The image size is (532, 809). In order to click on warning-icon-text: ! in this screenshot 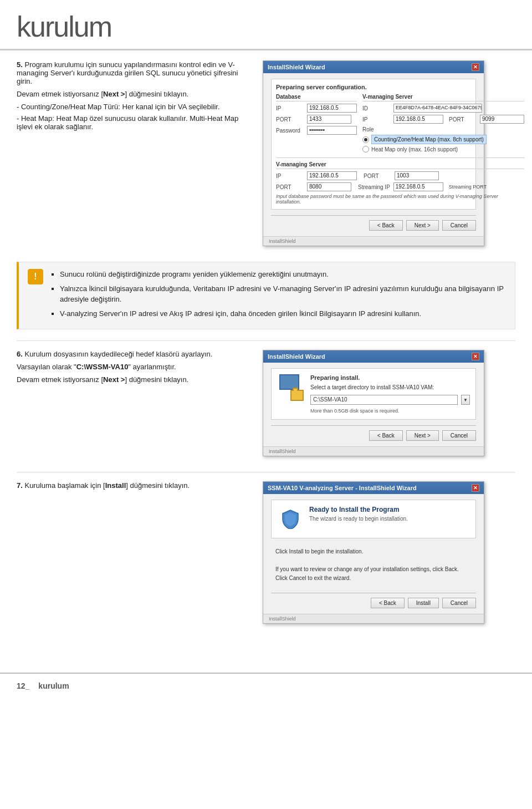, I will do `click(35, 277)`.